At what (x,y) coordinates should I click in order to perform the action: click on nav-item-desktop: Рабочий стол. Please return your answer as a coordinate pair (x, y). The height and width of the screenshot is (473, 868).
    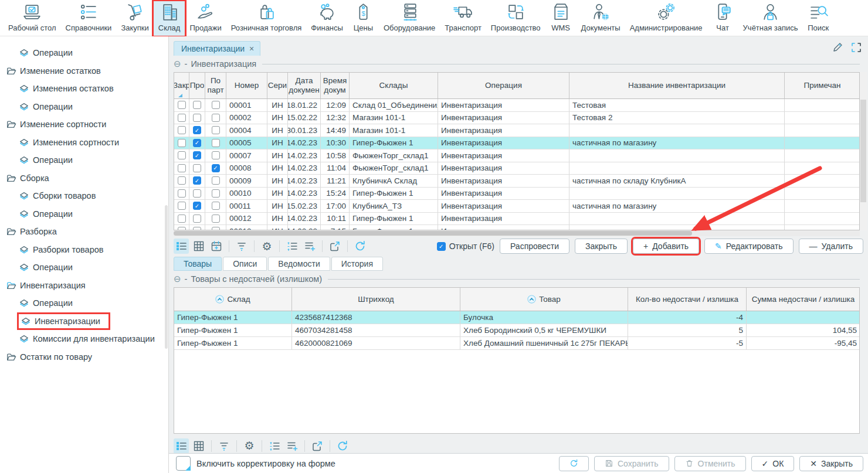
    Looking at the image, I should click on (32, 19).